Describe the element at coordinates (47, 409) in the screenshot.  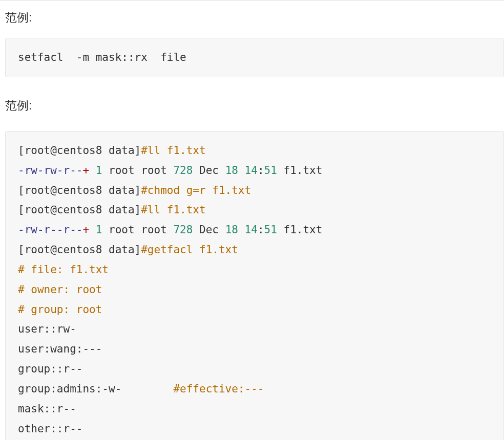
I see `acl-line: mask::r--` at that location.